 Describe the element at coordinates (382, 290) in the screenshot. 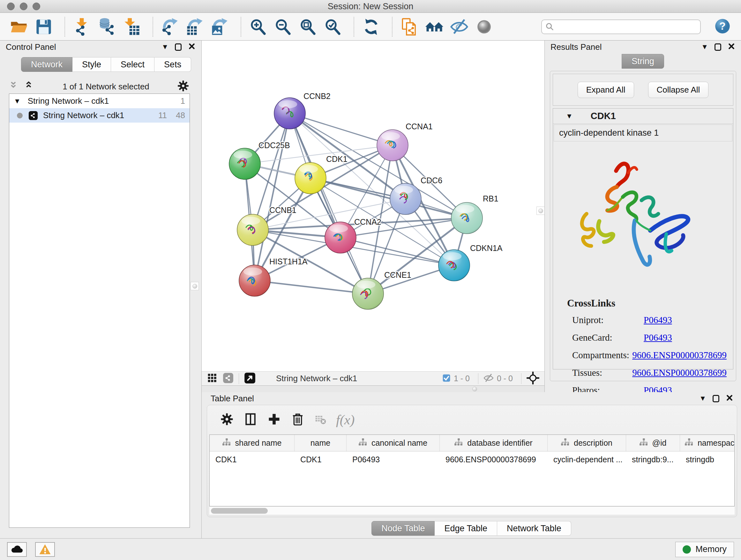

I see `node-CCNE1: CCNE1` at that location.